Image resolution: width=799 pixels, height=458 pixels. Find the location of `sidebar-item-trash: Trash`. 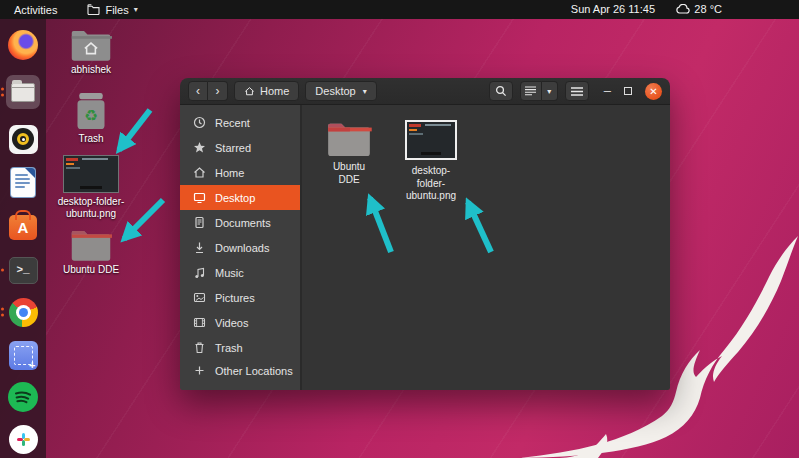

sidebar-item-trash: Trash is located at coordinates (240, 348).